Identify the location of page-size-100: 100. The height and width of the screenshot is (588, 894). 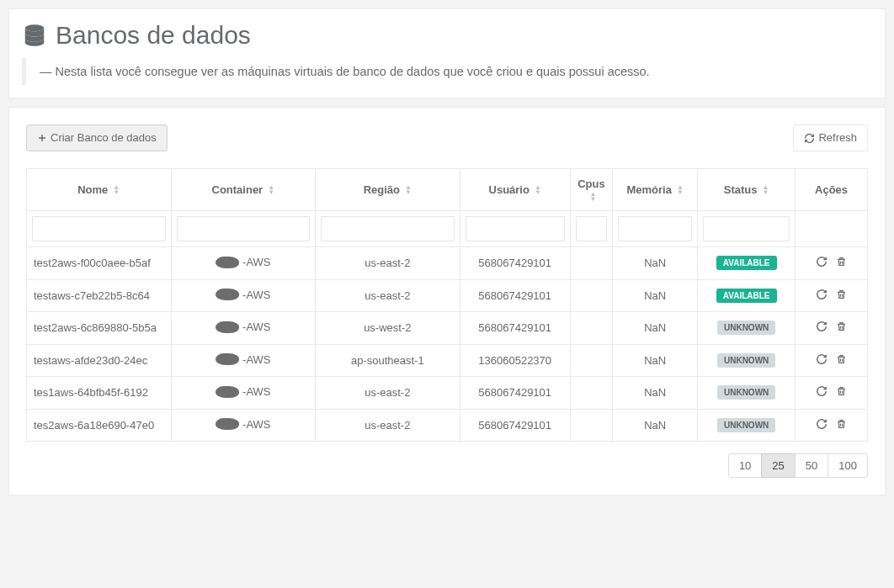
(848, 466).